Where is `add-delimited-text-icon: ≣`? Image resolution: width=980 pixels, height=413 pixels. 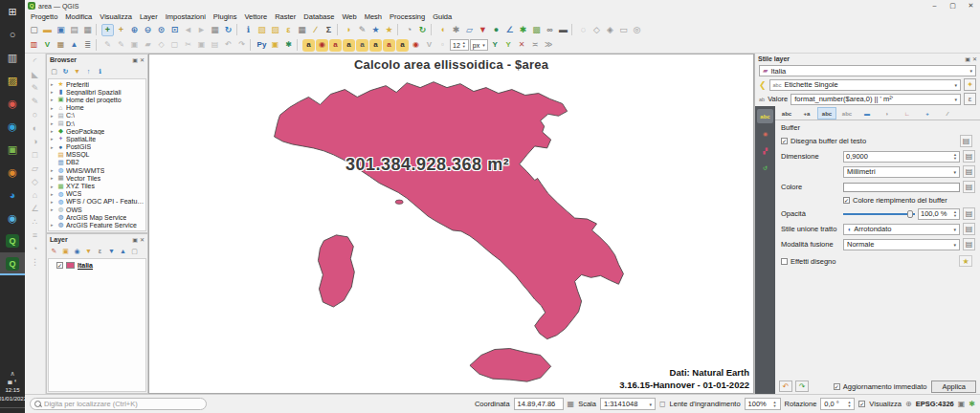
add-delimited-text-icon: ≣ is located at coordinates (88, 46).